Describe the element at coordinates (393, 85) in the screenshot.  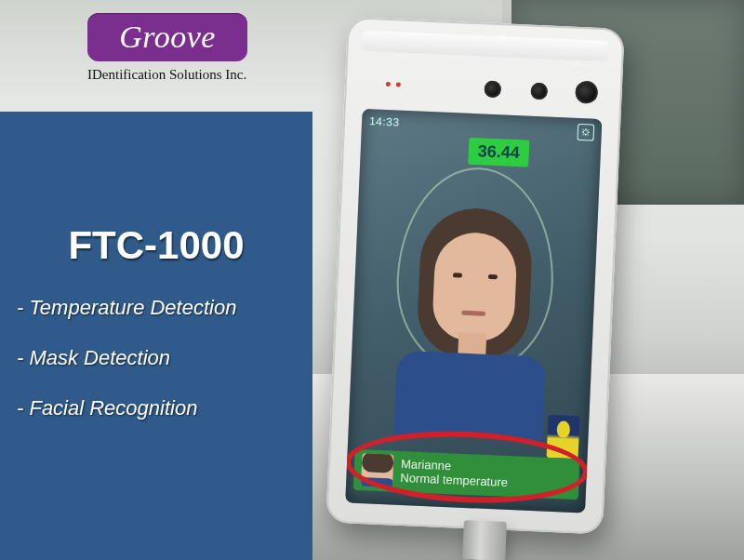
I see `ir-led-icon` at that location.